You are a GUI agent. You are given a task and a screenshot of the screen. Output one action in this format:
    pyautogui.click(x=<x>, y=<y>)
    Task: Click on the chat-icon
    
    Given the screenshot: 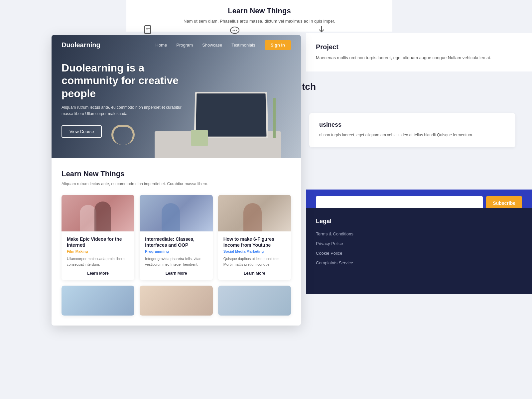 What is the action you would take?
    pyautogui.click(x=235, y=30)
    